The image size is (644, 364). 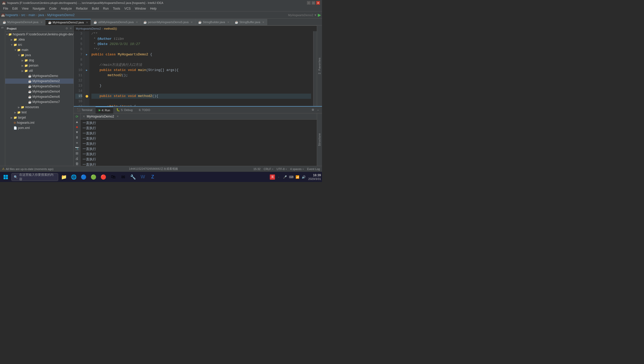 I want to click on nav-src: src, so click(x=23, y=15).